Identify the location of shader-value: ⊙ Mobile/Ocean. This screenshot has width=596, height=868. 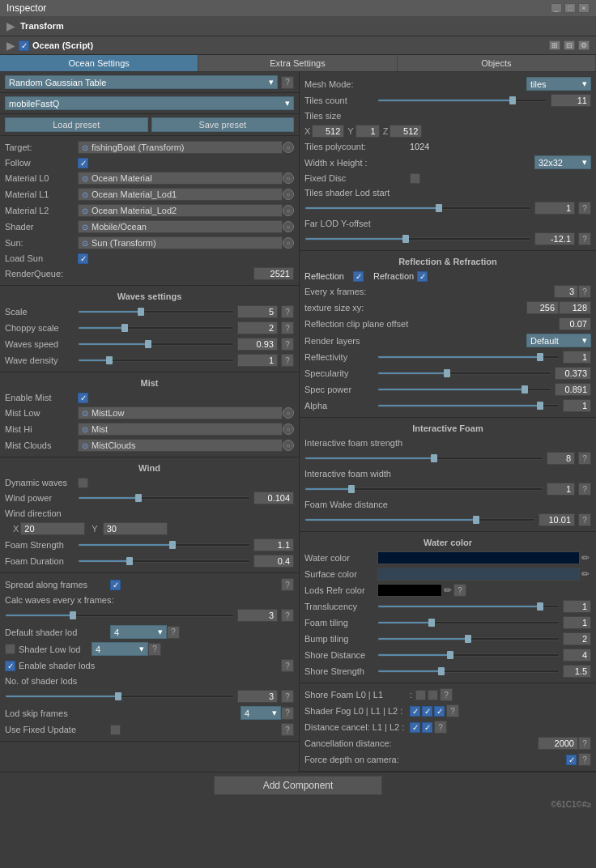
(180, 227).